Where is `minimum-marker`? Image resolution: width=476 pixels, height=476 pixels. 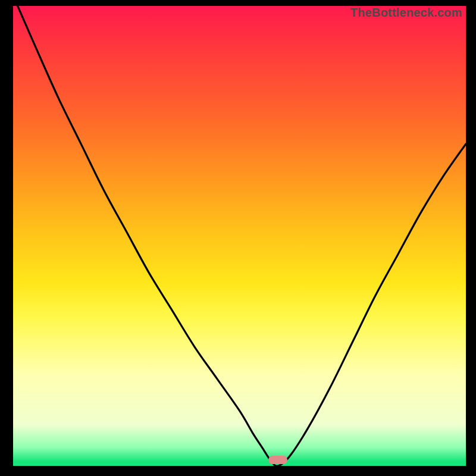
minimum-marker is located at coordinates (278, 460).